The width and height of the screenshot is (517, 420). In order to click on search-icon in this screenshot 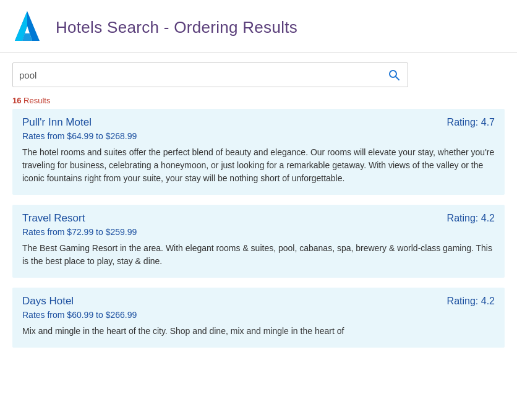, I will do `click(394, 75)`.